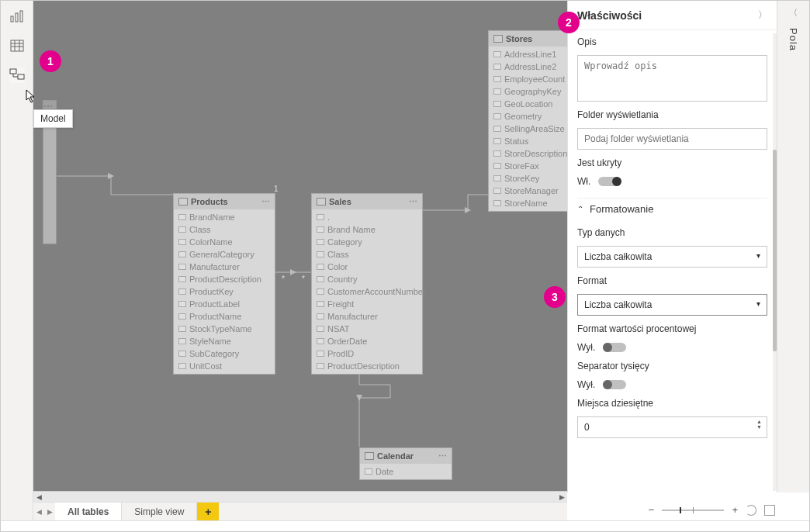 Image resolution: width=810 pixels, height=532 pixels. What do you see at coordinates (528, 116) in the screenshot?
I see `field-row: Geometry` at bounding box center [528, 116].